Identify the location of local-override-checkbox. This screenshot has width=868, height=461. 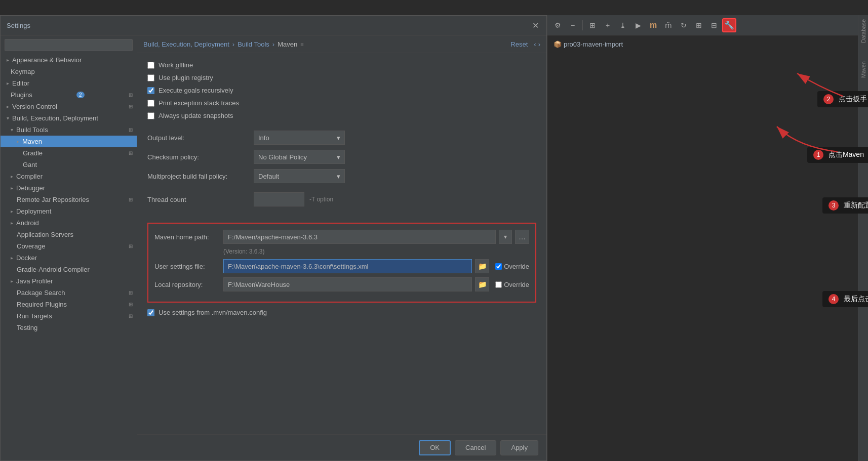
(498, 284).